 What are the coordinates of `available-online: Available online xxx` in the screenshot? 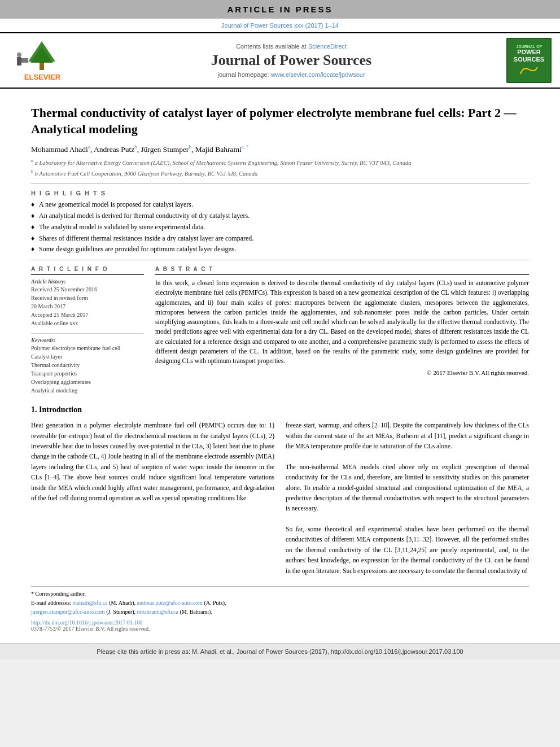 It's located at (88, 324).